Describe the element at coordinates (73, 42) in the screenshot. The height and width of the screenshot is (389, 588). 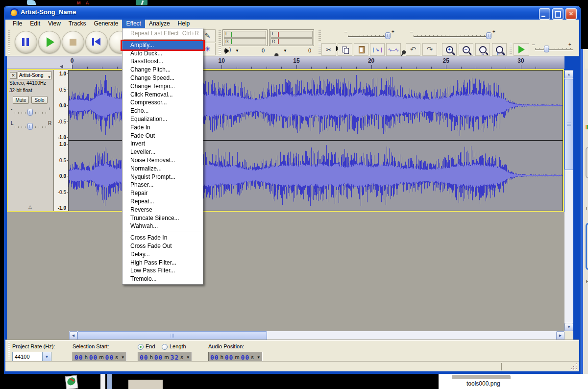
I see `stop-button` at that location.